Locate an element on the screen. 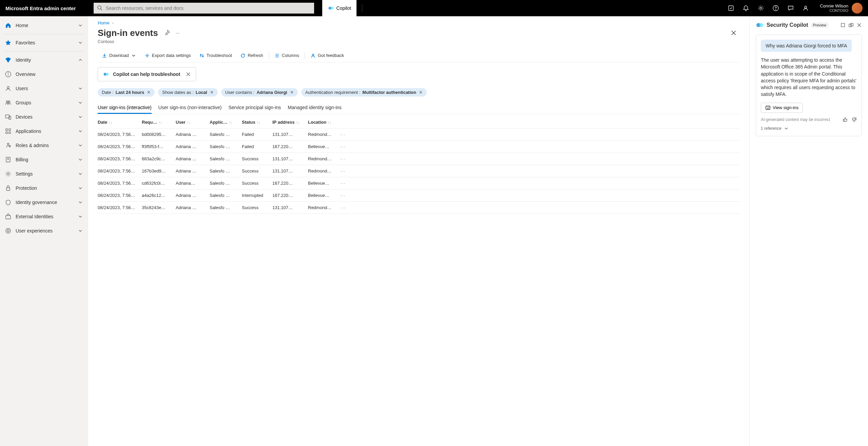 The width and height of the screenshot is (868, 446). cell-ip: 131.107… is located at coordinates (290, 159).